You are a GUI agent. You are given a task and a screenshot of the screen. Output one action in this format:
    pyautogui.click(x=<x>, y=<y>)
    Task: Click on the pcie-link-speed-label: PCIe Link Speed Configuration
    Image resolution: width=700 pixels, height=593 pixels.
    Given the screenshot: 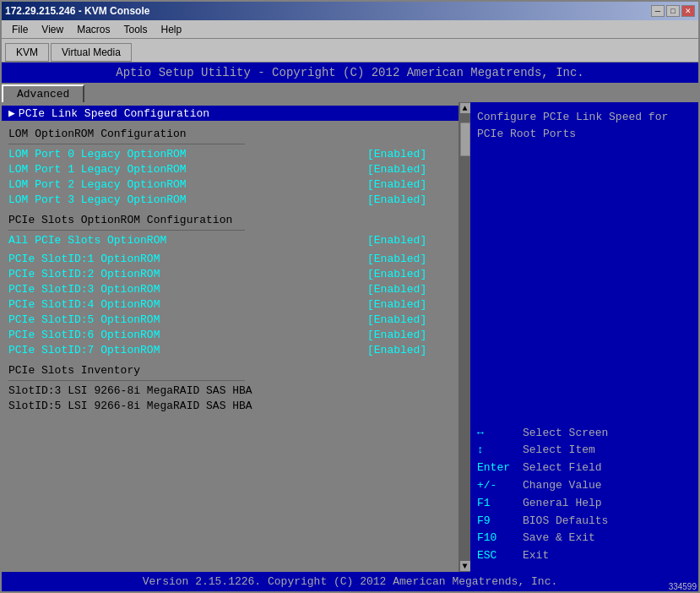 What is the action you would take?
    pyautogui.click(x=235, y=113)
    